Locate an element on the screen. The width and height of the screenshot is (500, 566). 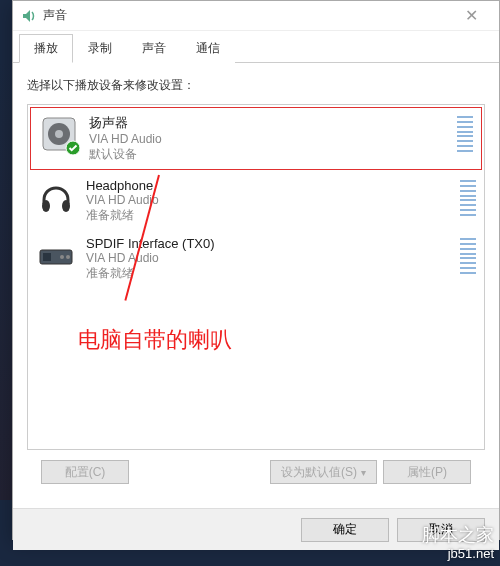
tab-communications: 通信 is located at coordinates (208, 48).